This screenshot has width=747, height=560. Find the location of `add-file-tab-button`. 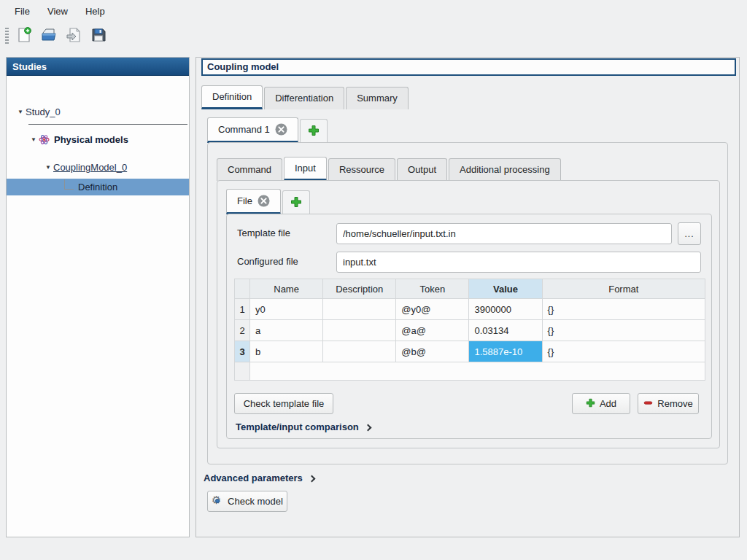

add-file-tab-button is located at coordinates (296, 203).